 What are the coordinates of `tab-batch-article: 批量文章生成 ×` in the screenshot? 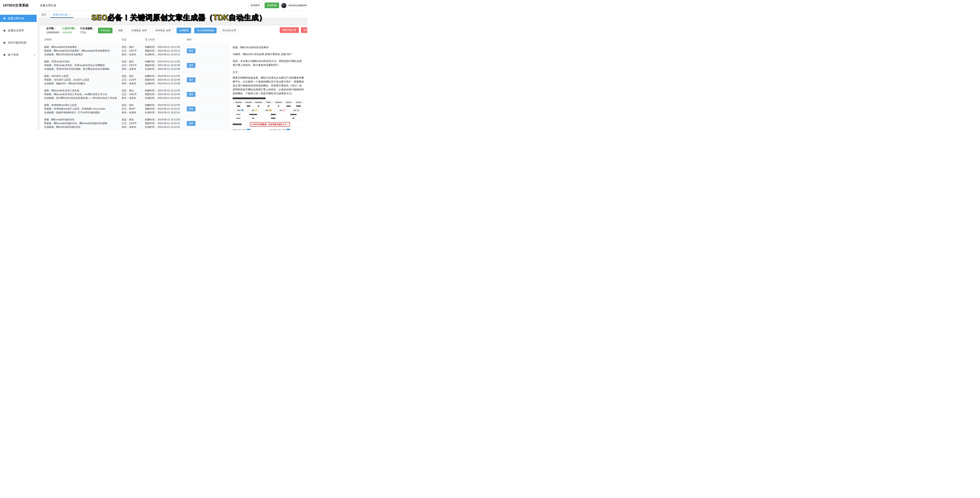 It's located at (62, 14).